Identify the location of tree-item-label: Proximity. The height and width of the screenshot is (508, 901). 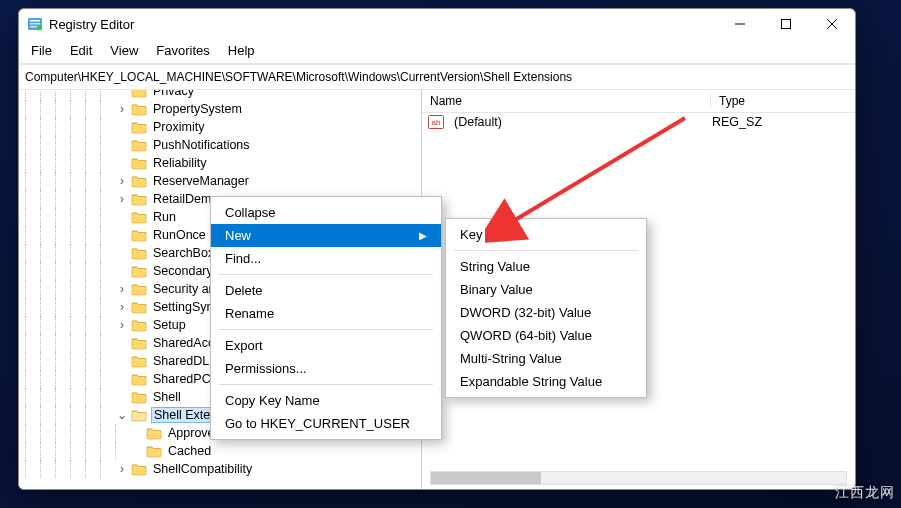
(178, 127).